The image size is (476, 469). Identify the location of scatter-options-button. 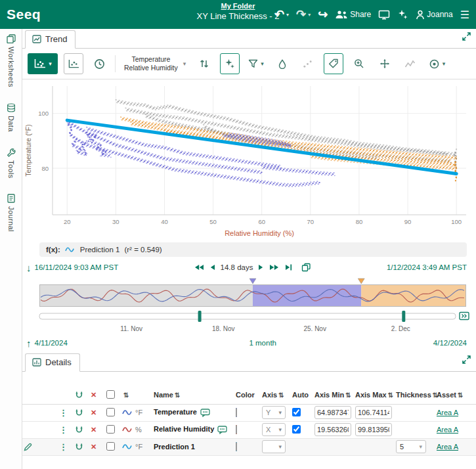
(74, 64).